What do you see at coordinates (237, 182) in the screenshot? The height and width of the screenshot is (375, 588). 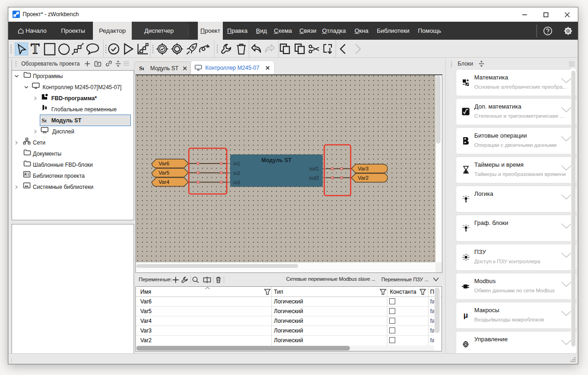 I see `svg-text: in3` at bounding box center [237, 182].